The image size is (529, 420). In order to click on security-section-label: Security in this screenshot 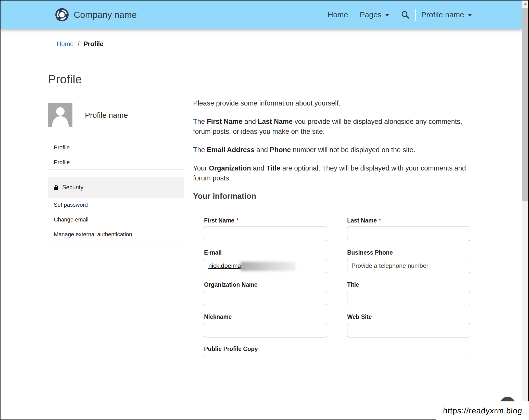, I will do `click(73, 188)`.